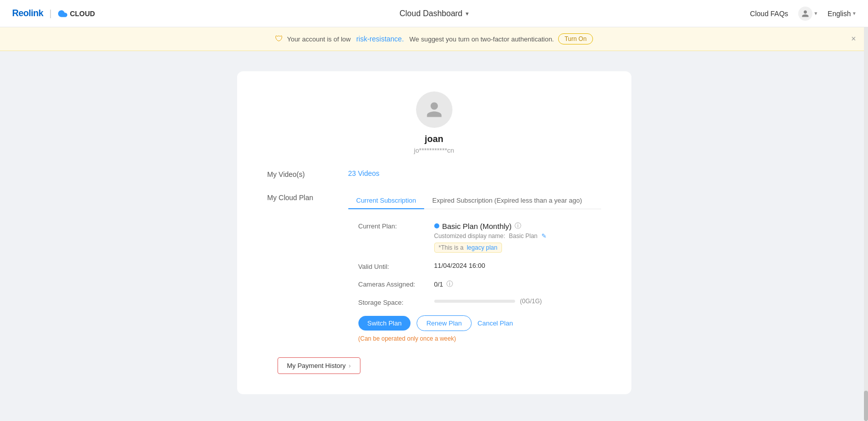  What do you see at coordinates (518, 236) in the screenshot?
I see `customized-name-row: Customized display name: Basic Plan ✎` at bounding box center [518, 236].